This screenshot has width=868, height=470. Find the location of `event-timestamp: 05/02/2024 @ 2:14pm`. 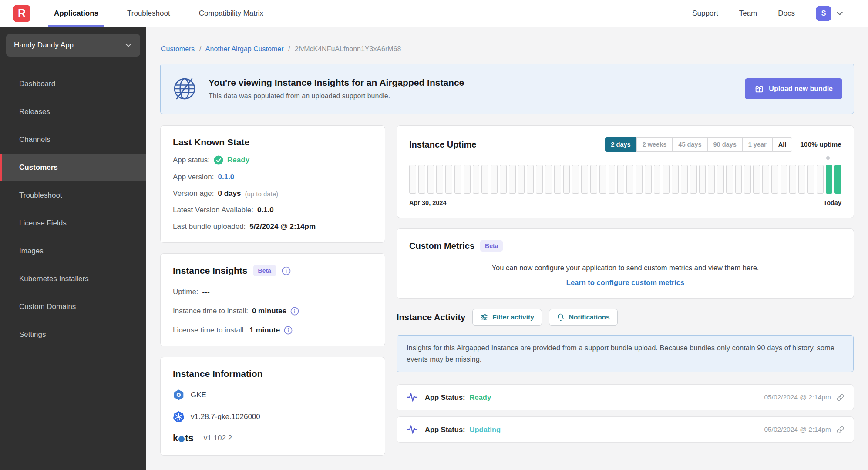

event-timestamp: 05/02/2024 @ 2:14pm is located at coordinates (797, 397).